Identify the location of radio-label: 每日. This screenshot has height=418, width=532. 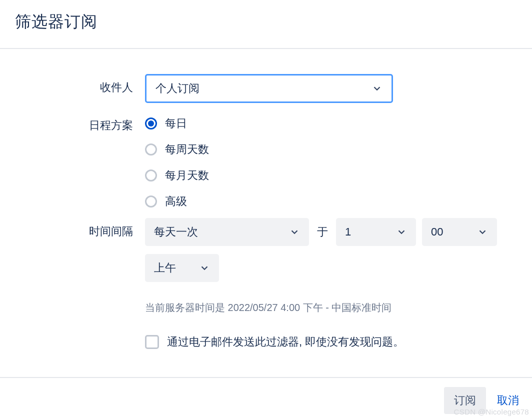
(176, 124).